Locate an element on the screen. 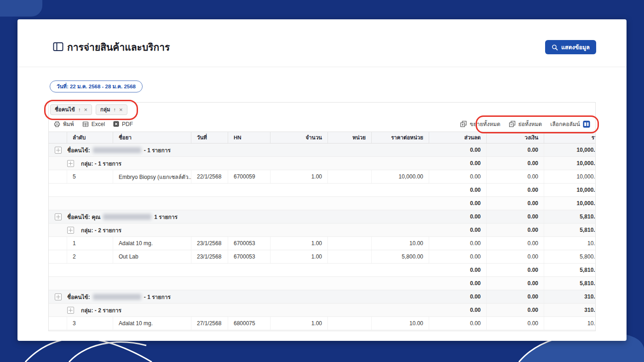  excel-export-button: Excel is located at coordinates (94, 124).